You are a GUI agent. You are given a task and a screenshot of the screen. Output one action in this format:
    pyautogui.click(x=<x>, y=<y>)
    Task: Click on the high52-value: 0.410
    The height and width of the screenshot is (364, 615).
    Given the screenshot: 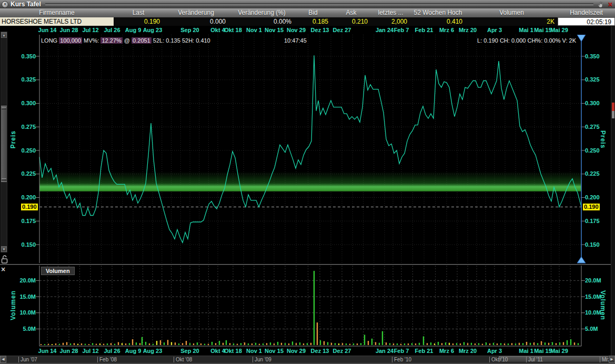 What is the action you would take?
    pyautogui.click(x=203, y=41)
    